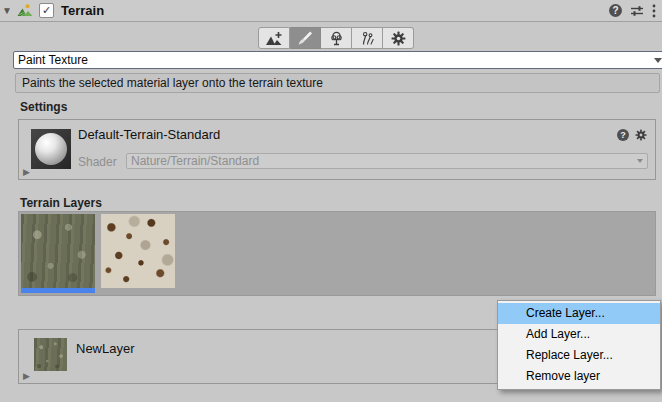 The width and height of the screenshot is (662, 402). What do you see at coordinates (46, 10) in the screenshot?
I see `check-icon: ✓` at bounding box center [46, 10].